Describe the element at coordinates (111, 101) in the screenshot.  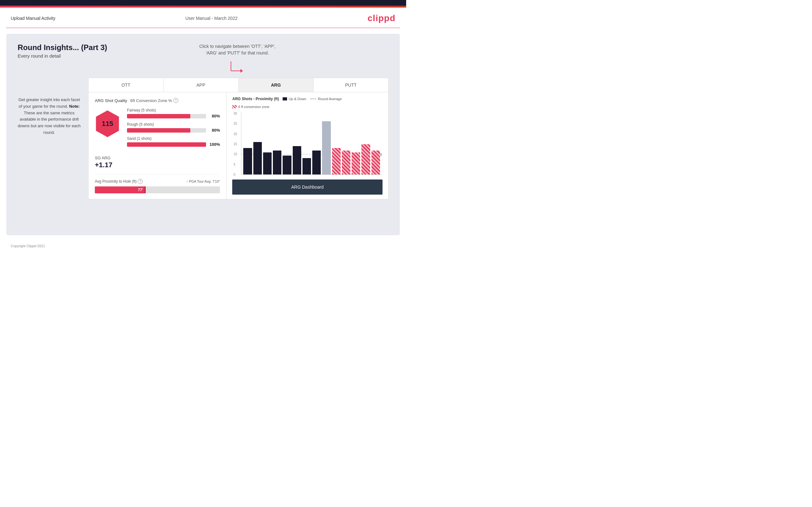
I see `quality-label: ARG Shot Quality` at that location.